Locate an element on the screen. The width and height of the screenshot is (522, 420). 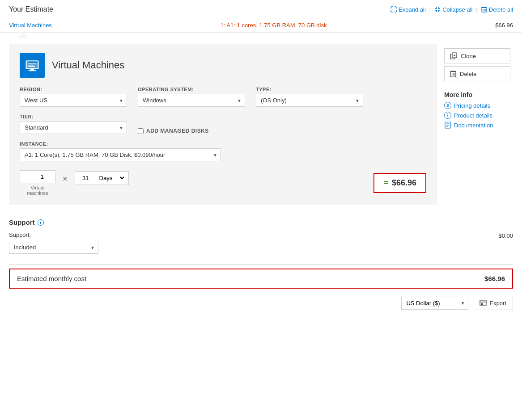
expand-all-button: Expand all is located at coordinates (408, 10).